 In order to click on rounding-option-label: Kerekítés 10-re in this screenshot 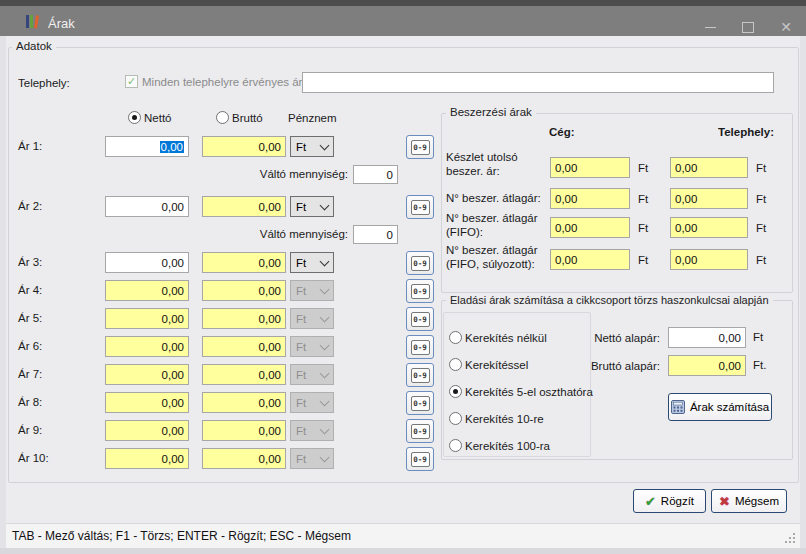, I will do `click(504, 420)`.